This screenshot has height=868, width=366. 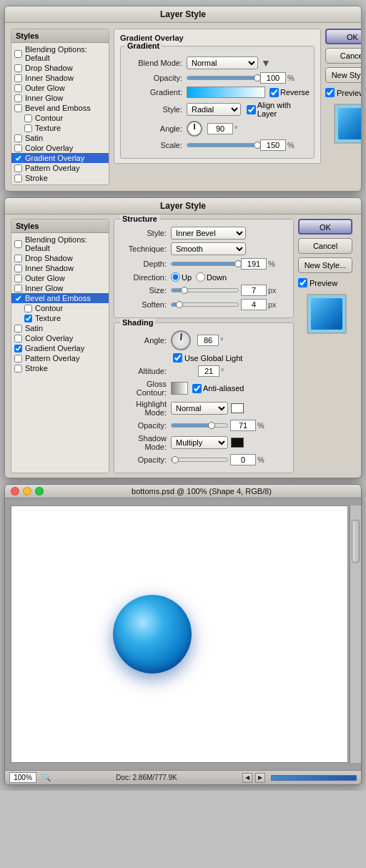 I want to click on style-checkbox-stroke, so click(x=19, y=179).